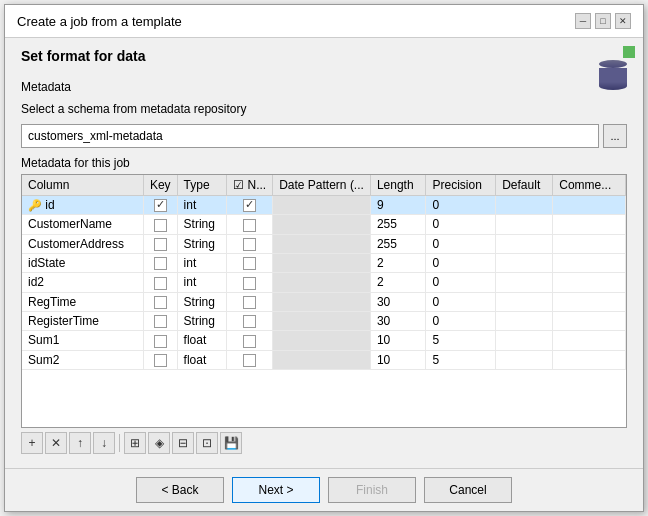 The height and width of the screenshot is (516, 648). Describe the element at coordinates (202, 360) in the screenshot. I see `cell-type: float` at that location.